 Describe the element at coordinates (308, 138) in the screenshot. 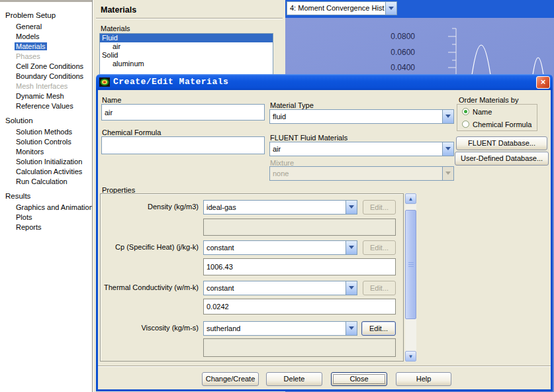

I see `fluent-fluid-materials-label: FLUENT Fluid Materials` at that location.